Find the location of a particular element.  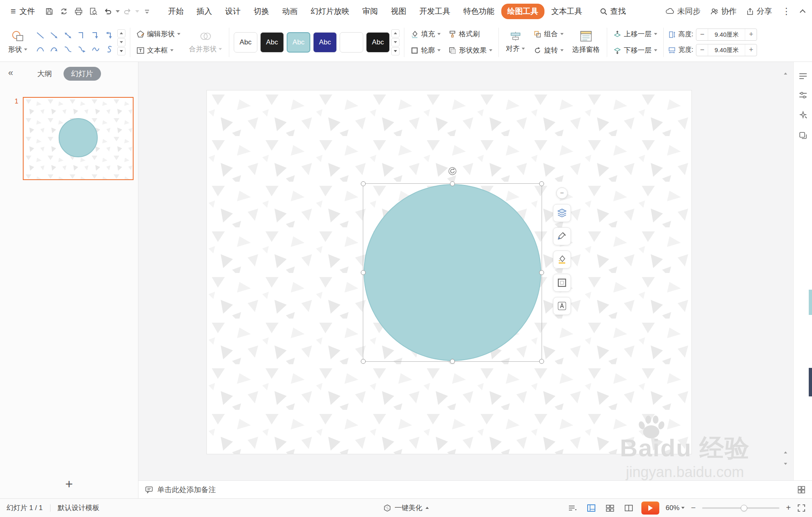

slide-thumbnail is located at coordinates (78, 139).